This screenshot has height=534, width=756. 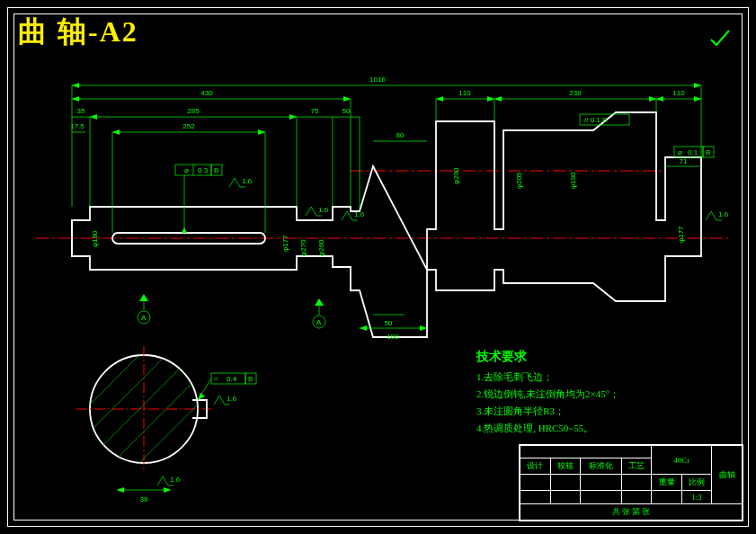 What do you see at coordinates (548, 378) in the screenshot?
I see `tech-req-item: 1.去除毛刺飞边；` at bounding box center [548, 378].